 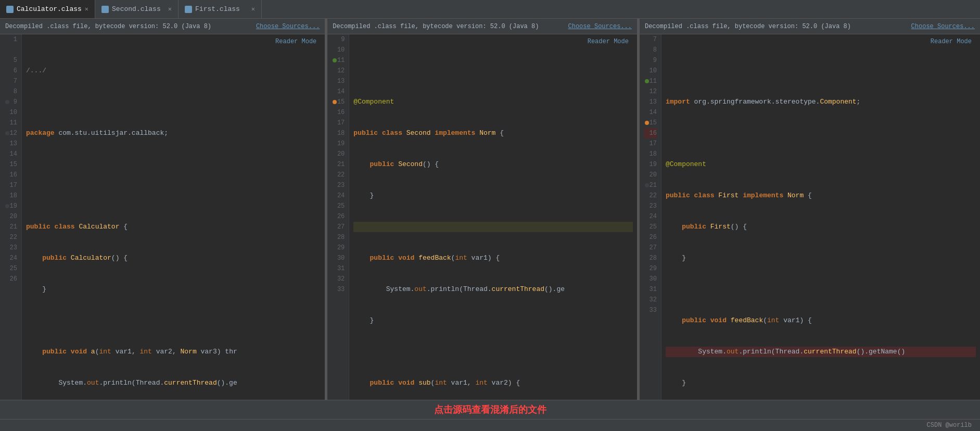 What do you see at coordinates (173, 258) in the screenshot?
I see `code-line-9: public Calculator() {` at bounding box center [173, 258].